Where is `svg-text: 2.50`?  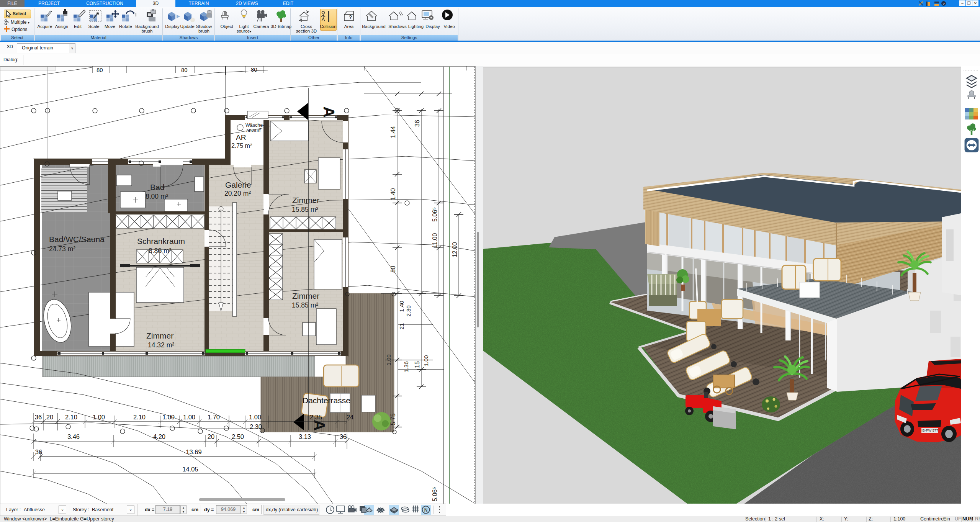 svg-text: 2.50 is located at coordinates (238, 437).